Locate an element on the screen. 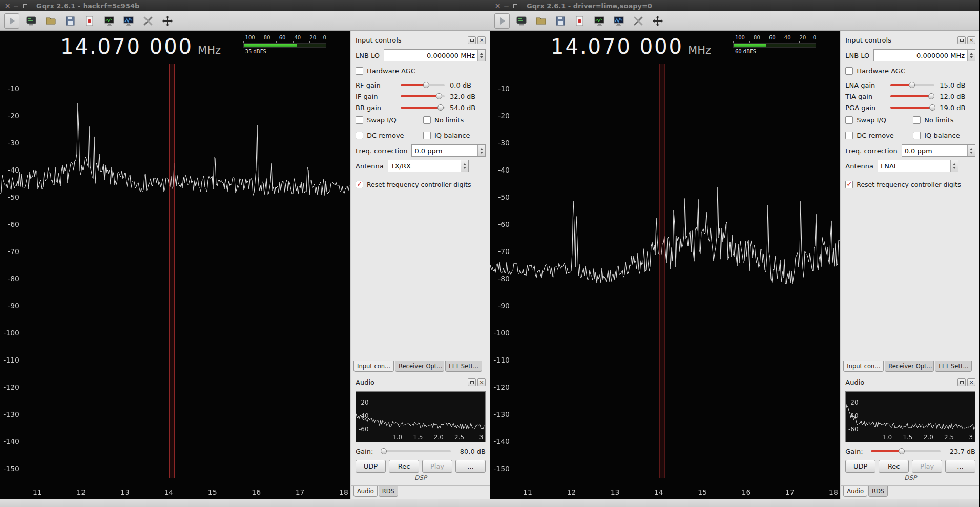  titlebar: × − Gqrx 2.6.1 - hackrf=5c954b is located at coordinates (245, 6).